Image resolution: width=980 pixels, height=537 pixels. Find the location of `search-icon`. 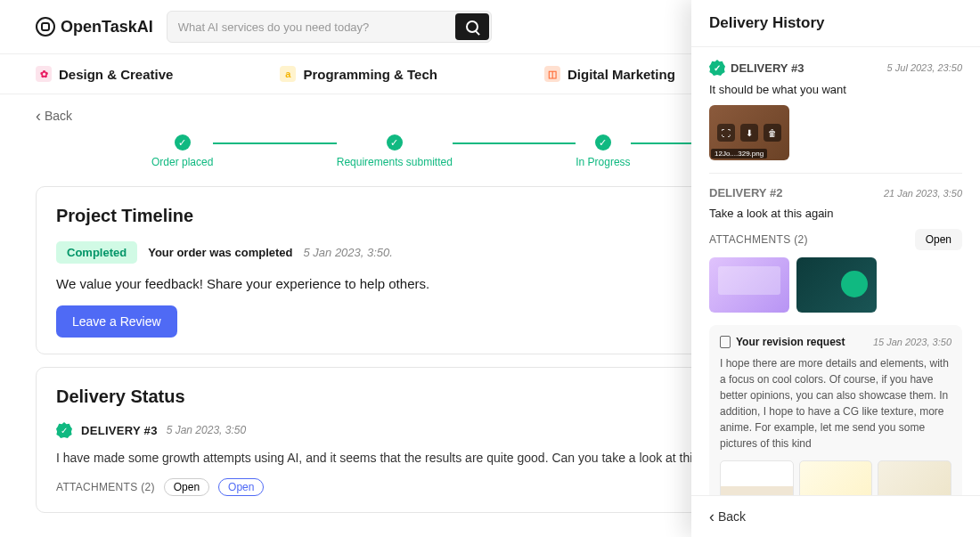

search-icon is located at coordinates (472, 27).